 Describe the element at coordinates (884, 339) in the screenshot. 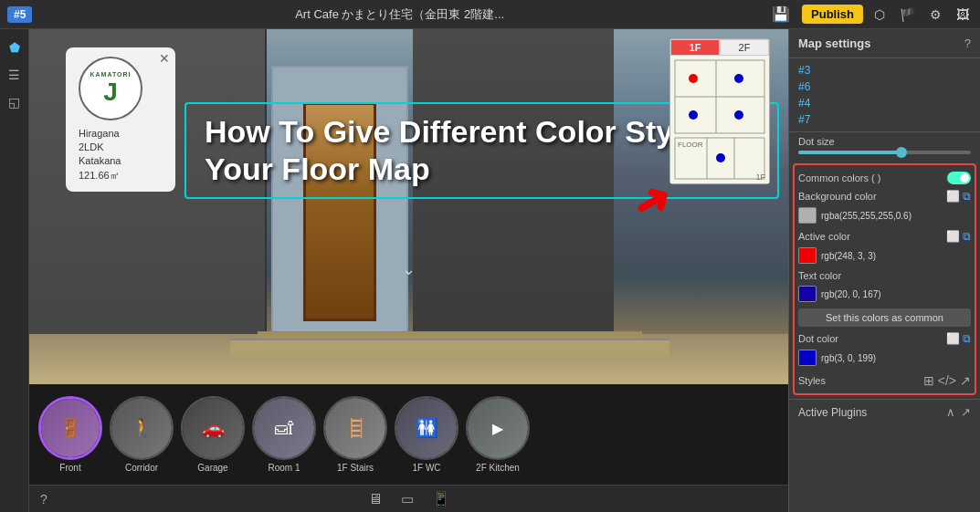

I see `dot-color-row: Dot color ⬜ ⧉` at that location.